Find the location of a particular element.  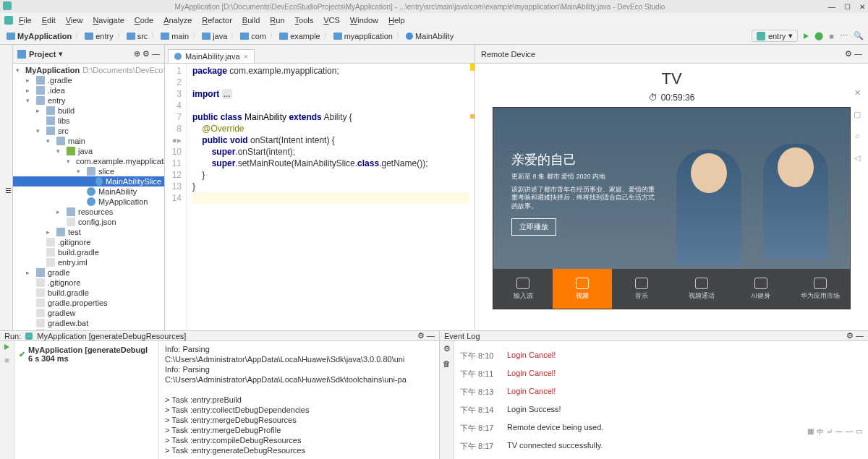

left-tool-strip: ☰ is located at coordinates (7, 188).